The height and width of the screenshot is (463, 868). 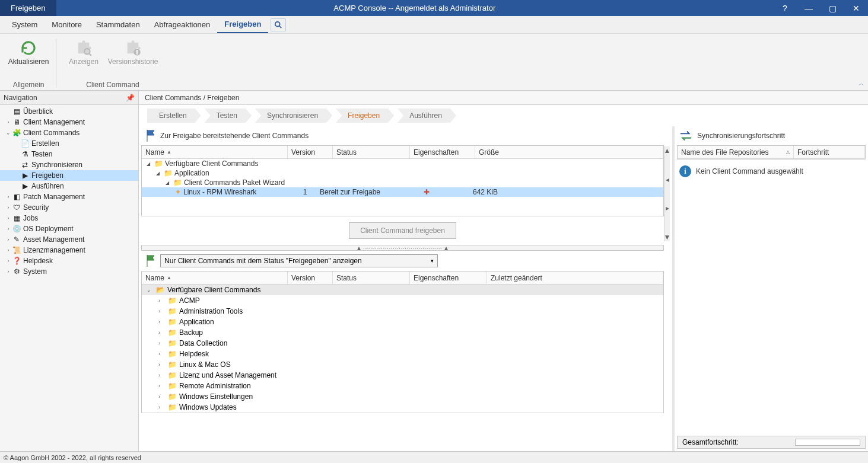 I want to click on ribbon-separator, so click(x=56, y=63).